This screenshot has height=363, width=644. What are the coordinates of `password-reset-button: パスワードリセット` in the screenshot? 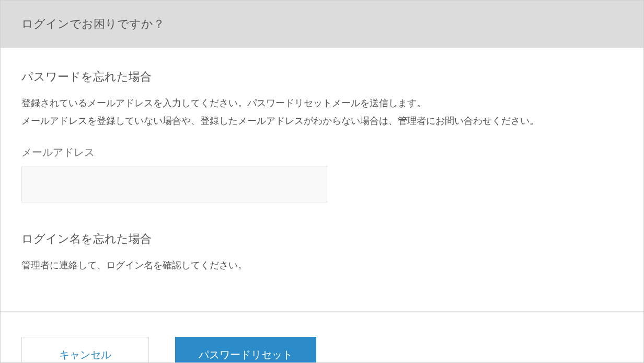 It's located at (246, 350).